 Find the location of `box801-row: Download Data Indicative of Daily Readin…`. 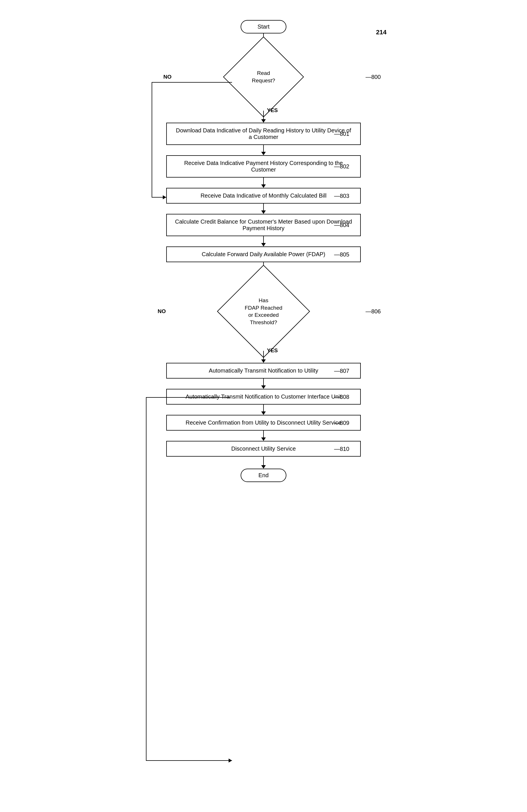

box801-row: Download Data Indicative of Daily Readin… is located at coordinates (264, 134).